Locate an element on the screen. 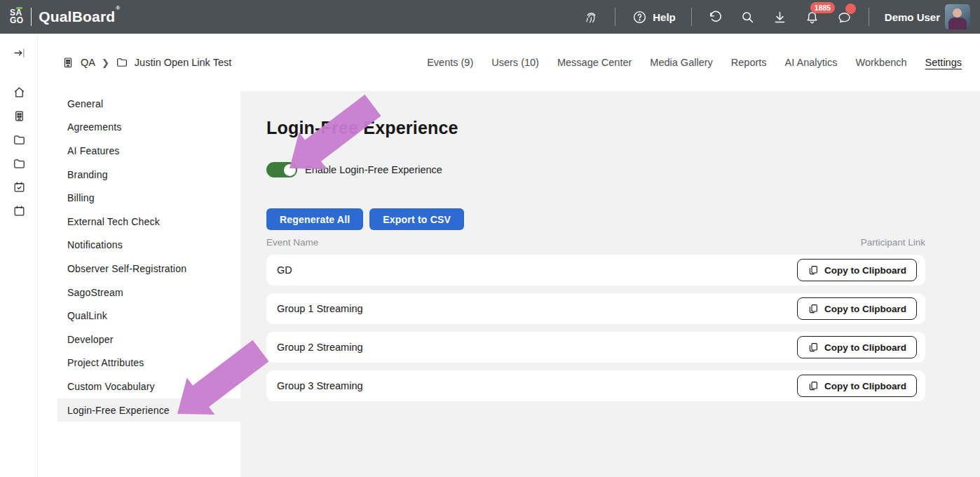 The width and height of the screenshot is (980, 477). user-name: Demo User is located at coordinates (913, 17).